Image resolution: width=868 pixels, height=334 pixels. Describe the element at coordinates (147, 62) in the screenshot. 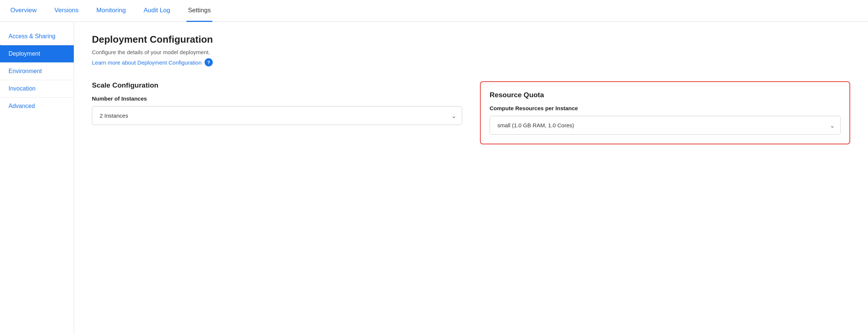

I see `learn-more-text: Learn more about Deployment Configuratio…` at that location.